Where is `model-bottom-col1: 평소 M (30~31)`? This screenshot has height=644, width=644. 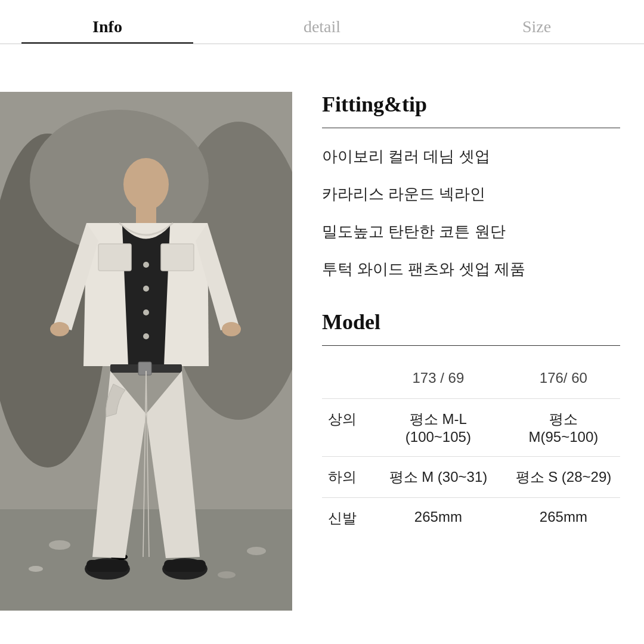 model-bottom-col1: 평소 M (30~31) is located at coordinates (438, 477).